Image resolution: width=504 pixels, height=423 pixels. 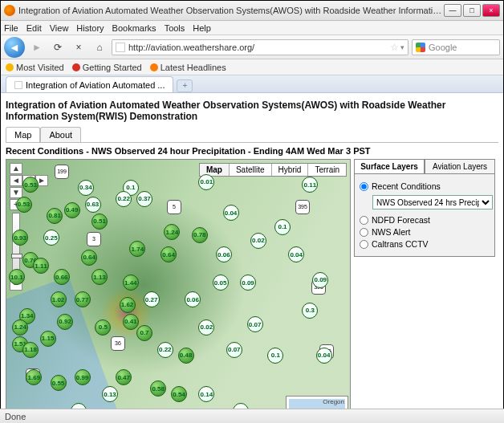 I want to click on precip-marker: 0.7, so click(x=144, y=333).